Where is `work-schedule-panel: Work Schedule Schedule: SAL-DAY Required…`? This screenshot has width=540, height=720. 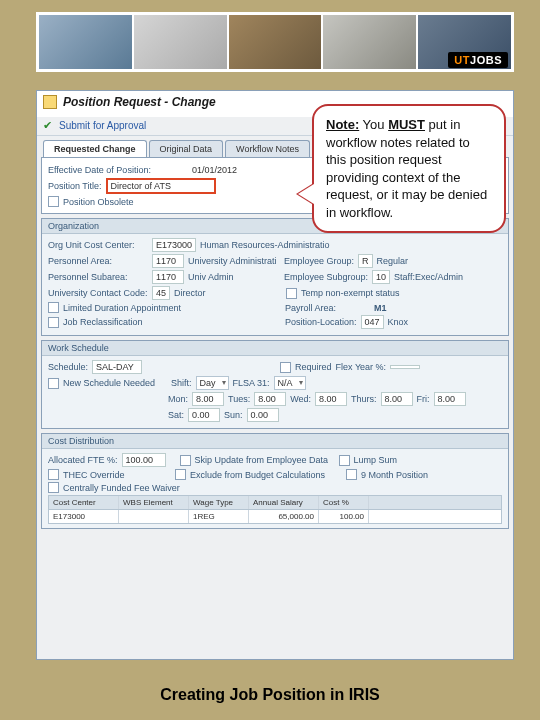
work-schedule-panel: Work Schedule Schedule: SAL-DAY Required… is located at coordinates (275, 384).